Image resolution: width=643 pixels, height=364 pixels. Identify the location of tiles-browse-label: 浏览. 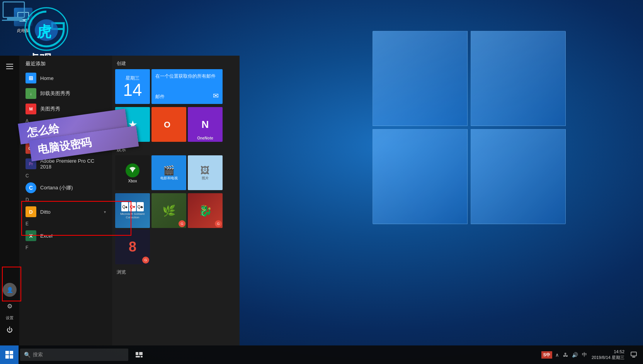
(176, 273).